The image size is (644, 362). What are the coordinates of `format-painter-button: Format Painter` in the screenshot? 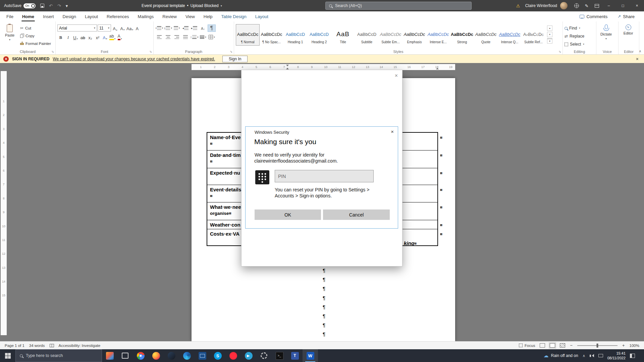 It's located at (36, 44).